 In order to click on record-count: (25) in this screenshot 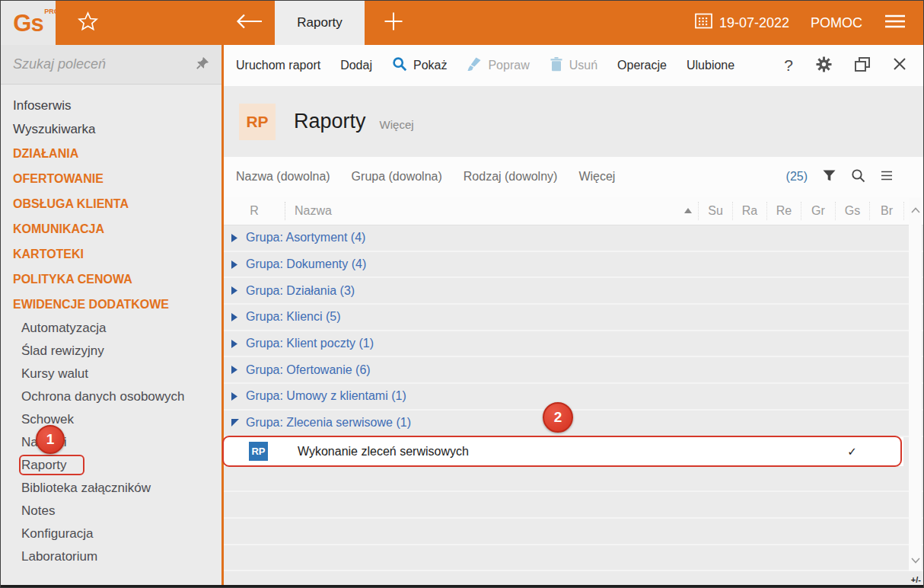, I will do `click(797, 177)`.